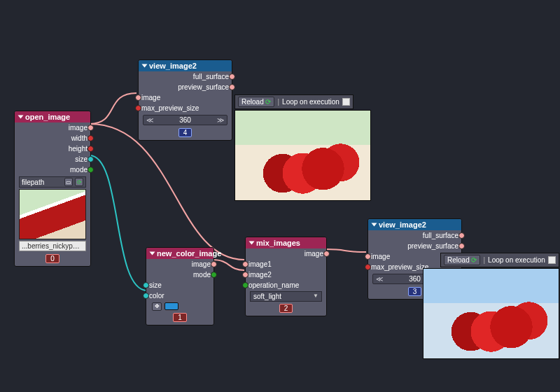 The image size is (560, 392). What do you see at coordinates (180, 253) in the screenshot?
I see `node-title: new_color_image` at bounding box center [180, 253].